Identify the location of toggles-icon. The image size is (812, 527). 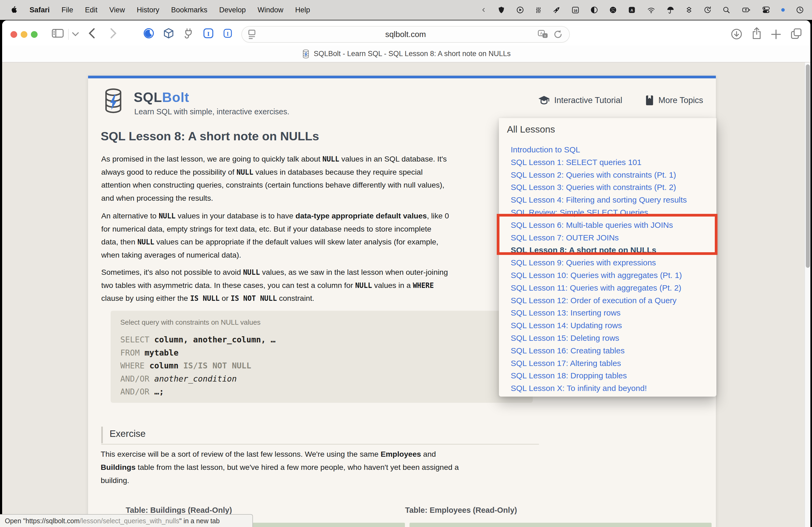
(766, 10).